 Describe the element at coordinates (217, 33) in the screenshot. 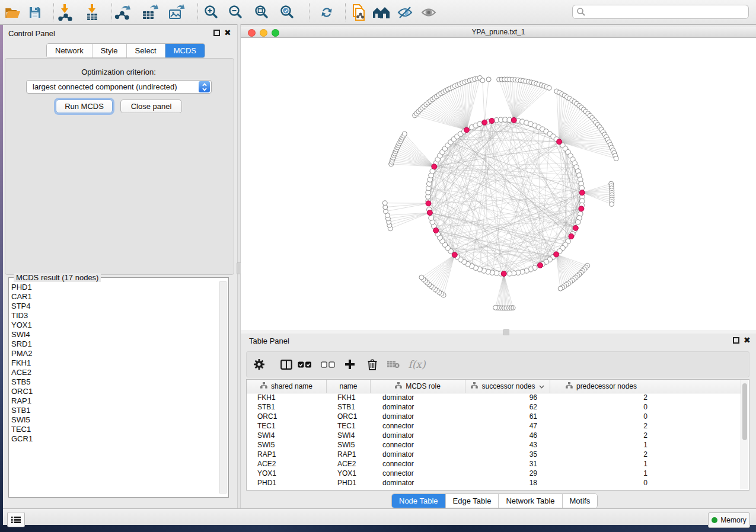

I see `control-panel-float-icon` at that location.